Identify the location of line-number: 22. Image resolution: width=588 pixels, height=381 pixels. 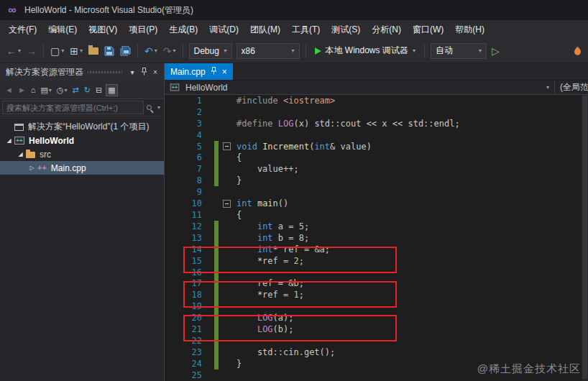
(185, 341).